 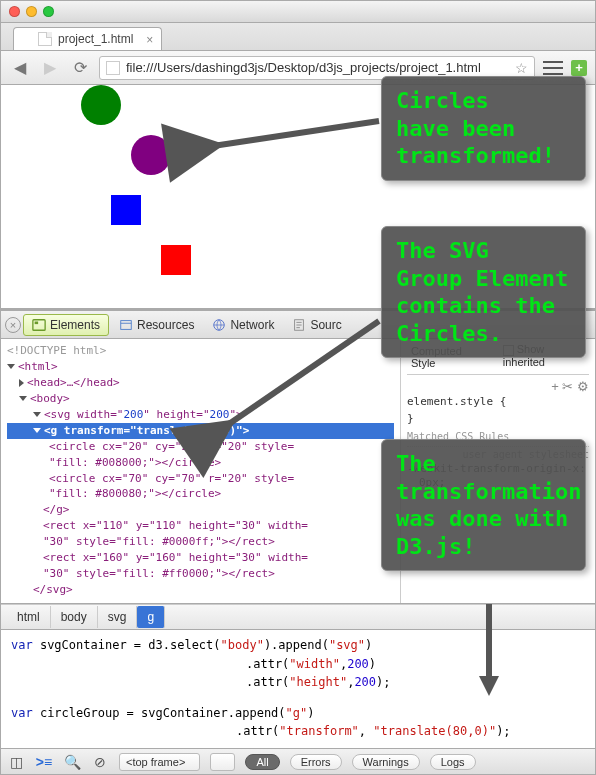 What do you see at coordinates (38, 366) in the screenshot?
I see `html-tag: <html>` at bounding box center [38, 366].